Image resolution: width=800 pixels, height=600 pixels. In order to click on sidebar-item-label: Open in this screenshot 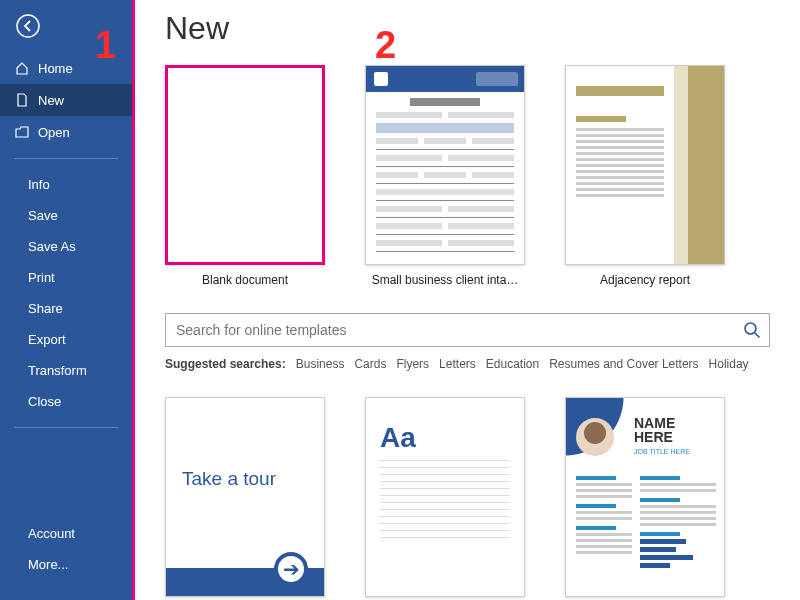, I will do `click(54, 132)`.